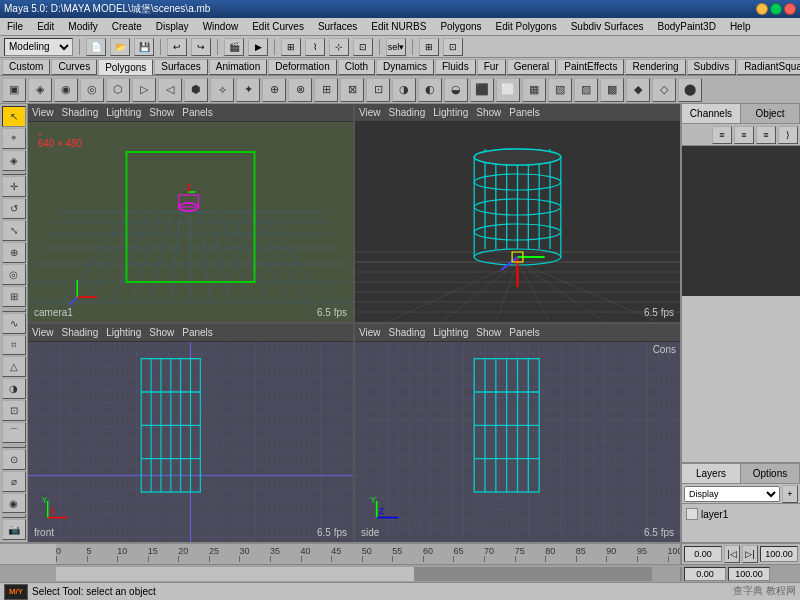 The height and width of the screenshot is (600, 800). What do you see at coordinates (768, 67) in the screenshot?
I see `tab-radiantsquare: RadiantSquare` at bounding box center [768, 67].